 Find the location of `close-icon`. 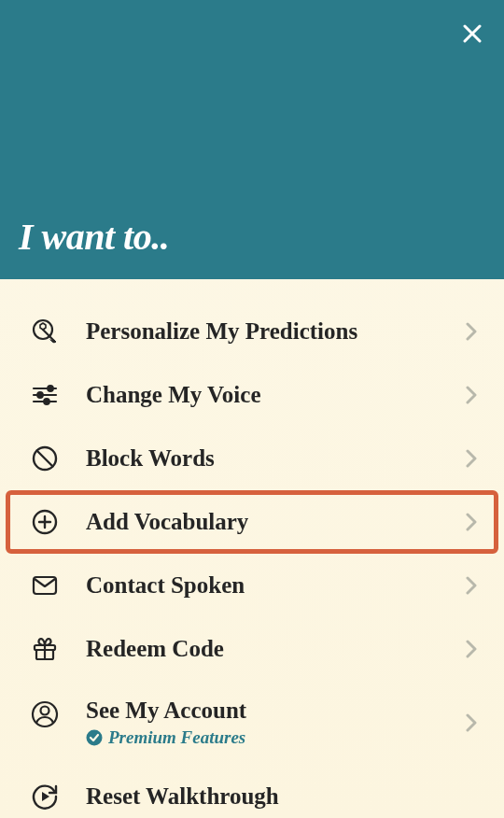

close-icon is located at coordinates (472, 35).